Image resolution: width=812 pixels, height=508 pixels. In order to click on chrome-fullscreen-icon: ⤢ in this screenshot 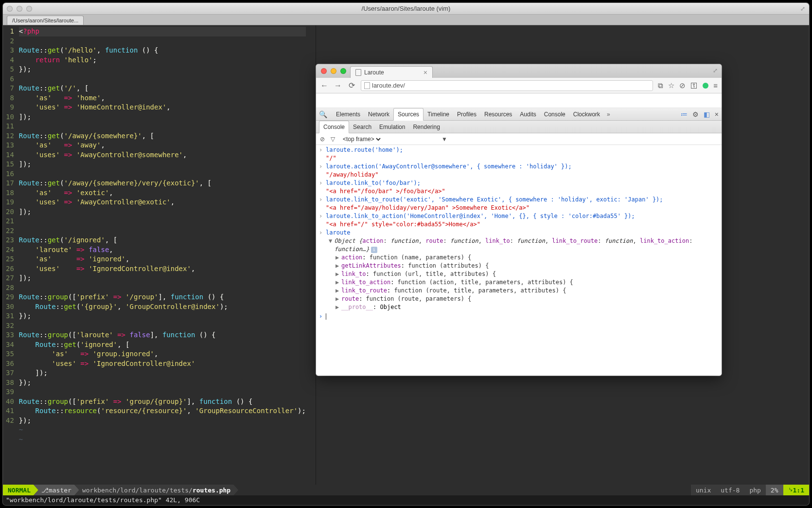, I will do `click(715, 71)`.